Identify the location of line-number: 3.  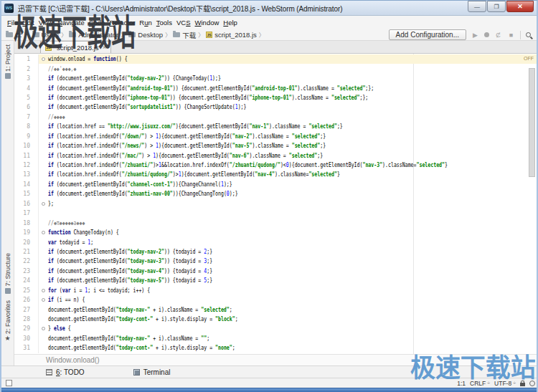
(22, 79).